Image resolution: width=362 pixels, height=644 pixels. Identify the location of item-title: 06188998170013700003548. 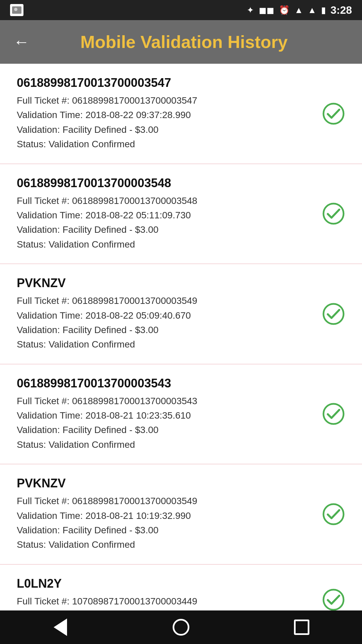
(166, 183).